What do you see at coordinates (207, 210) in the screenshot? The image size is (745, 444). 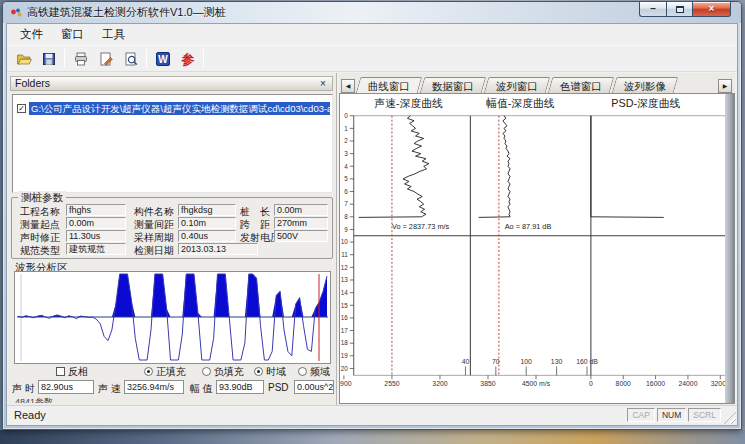 I see `param-value-field: fhgkdsg` at bounding box center [207, 210].